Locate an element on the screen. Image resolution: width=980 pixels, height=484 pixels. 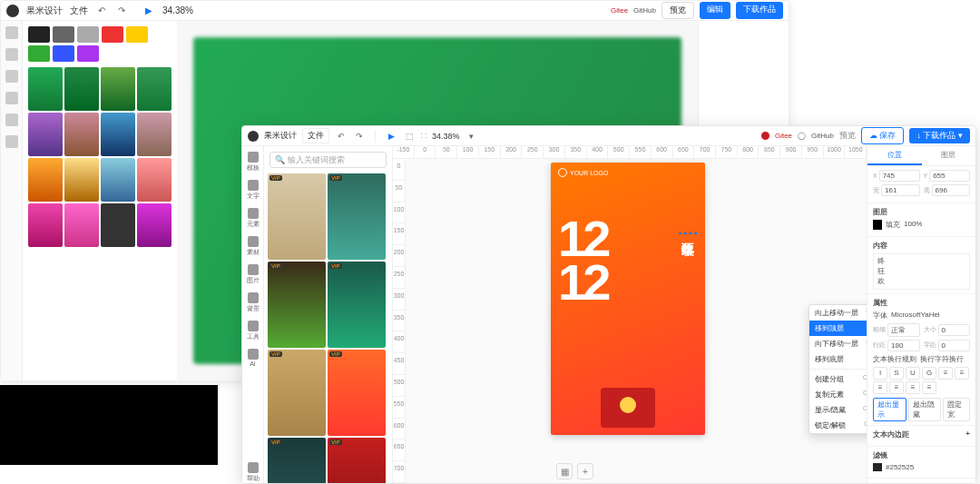
ctx-group: 创建分组Ctrl G is located at coordinates (838, 380).